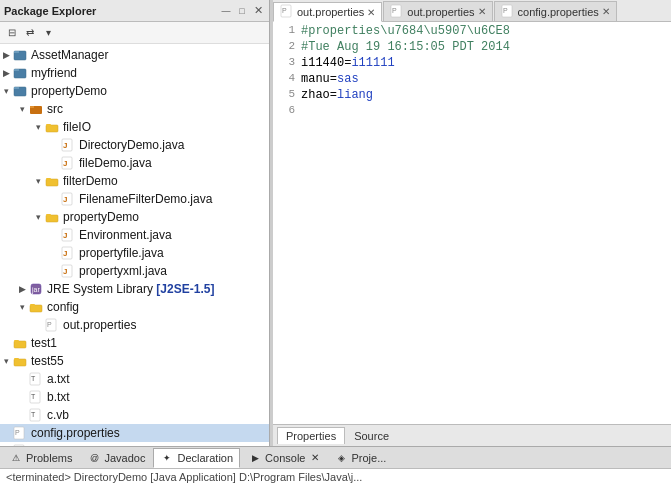 The height and width of the screenshot is (502, 671). What do you see at coordinates (30, 33) in the screenshot?
I see `link-editor-button: ⇄` at bounding box center [30, 33].